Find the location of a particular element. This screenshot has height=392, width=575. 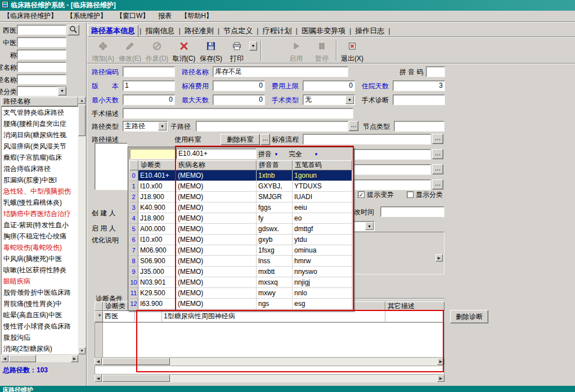

exit-button: 退出(X) is located at coordinates (352, 51).